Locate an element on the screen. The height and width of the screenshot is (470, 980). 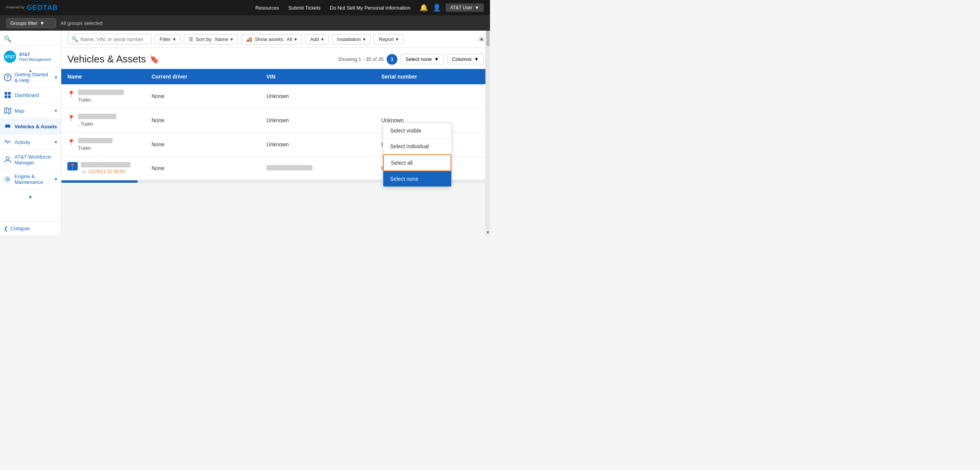
sidebar-scroll-down-button: ▼ is located at coordinates (31, 197).